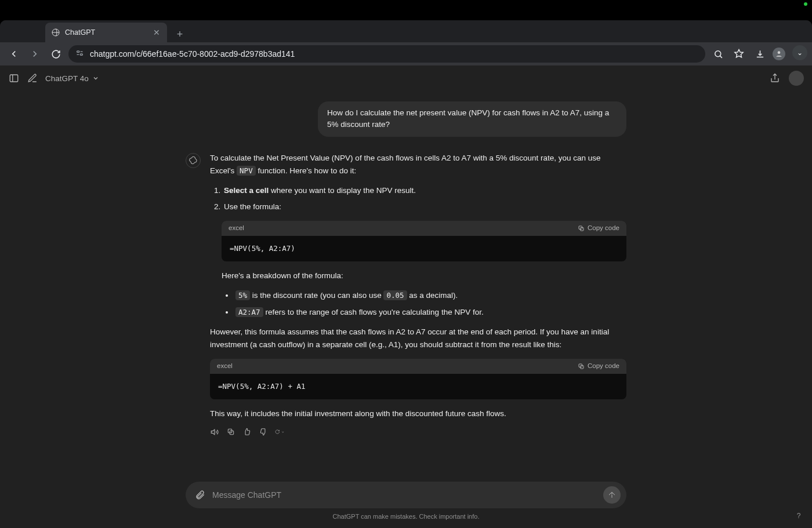 The height and width of the screenshot is (528, 812). I want to click on composer-area: ChatGPT can make mistakes. Check importa…, so click(406, 505).